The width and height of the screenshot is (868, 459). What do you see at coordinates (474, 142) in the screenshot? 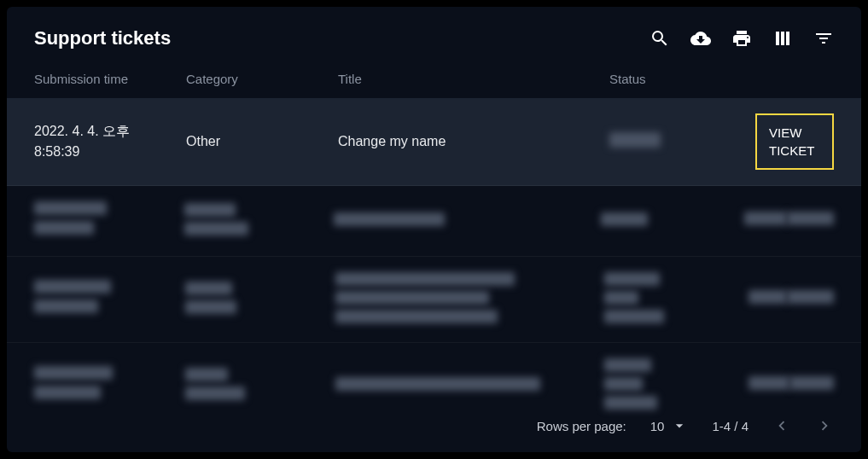
I see `cell-title: Change my name` at bounding box center [474, 142].